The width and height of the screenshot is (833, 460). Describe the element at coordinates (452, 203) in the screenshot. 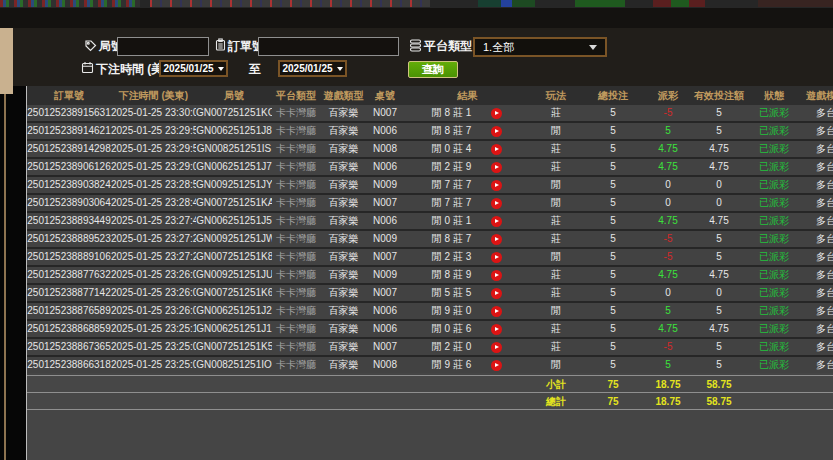

I see `result-text: 閒 7 莊 7` at that location.